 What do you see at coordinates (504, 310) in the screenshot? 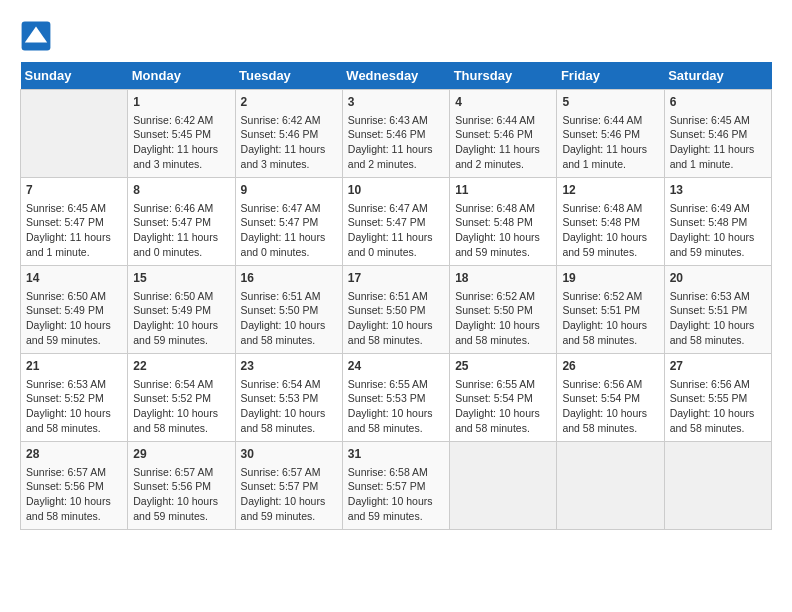
I see `calendar-cell: 18Sunrise: 6:52 AM Sunset: 5:50 PM Dayli…` at bounding box center [504, 310].